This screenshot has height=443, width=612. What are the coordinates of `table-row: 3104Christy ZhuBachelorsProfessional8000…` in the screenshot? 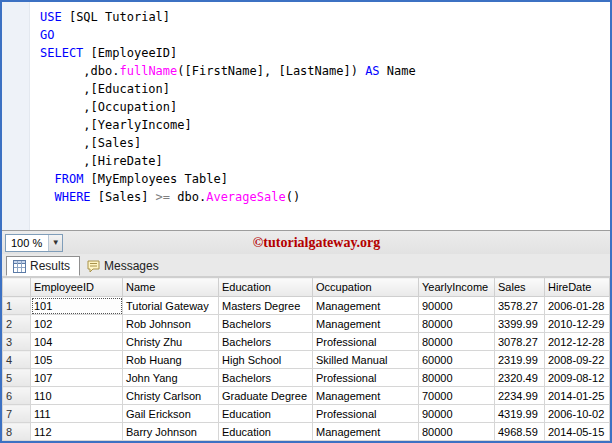 It's located at (306, 342).